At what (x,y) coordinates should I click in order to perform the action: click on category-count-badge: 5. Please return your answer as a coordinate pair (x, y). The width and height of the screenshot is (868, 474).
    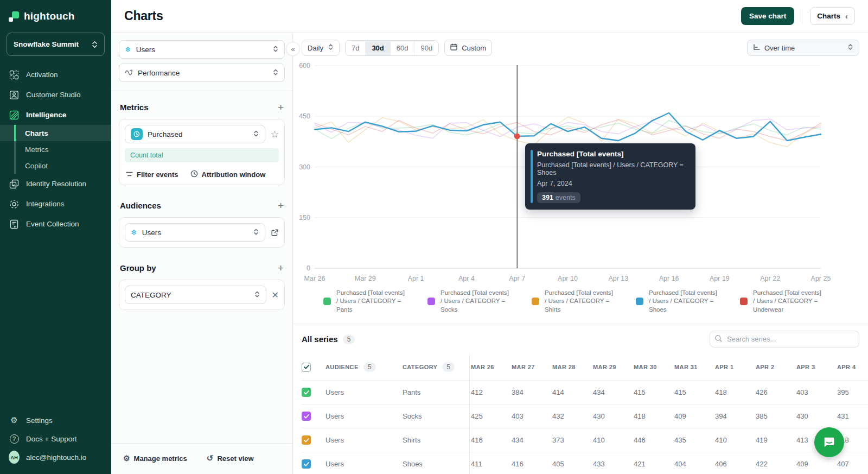
    Looking at the image, I should click on (448, 367).